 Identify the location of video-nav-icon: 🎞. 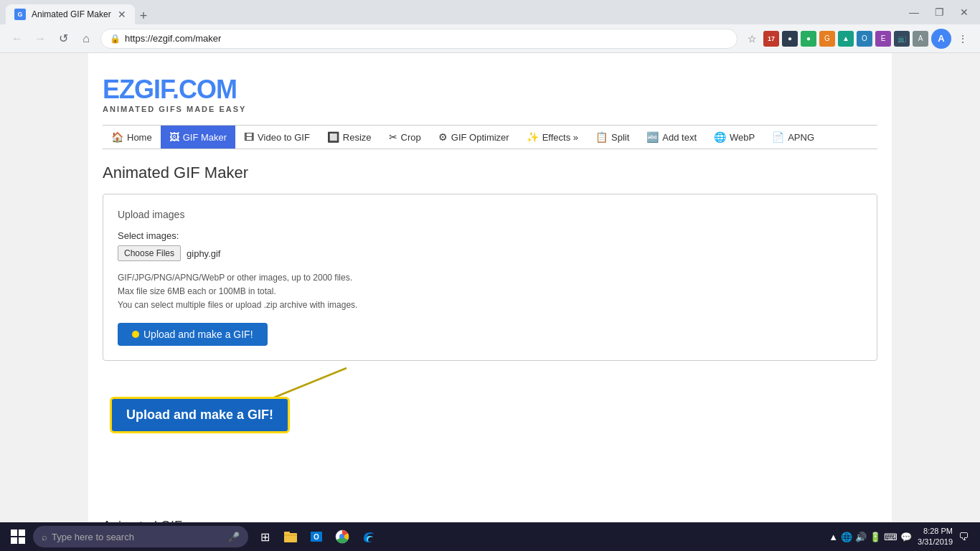
(249, 137).